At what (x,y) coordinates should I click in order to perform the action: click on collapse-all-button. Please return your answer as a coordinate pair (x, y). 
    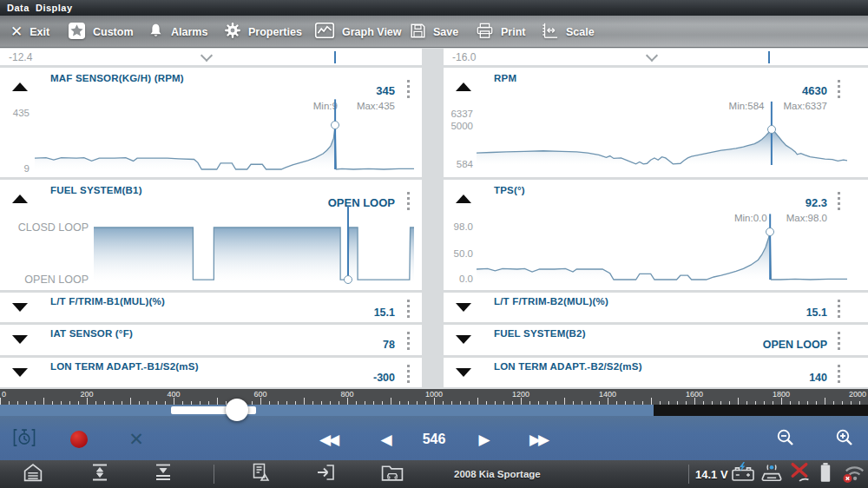
    Looking at the image, I should click on (163, 474).